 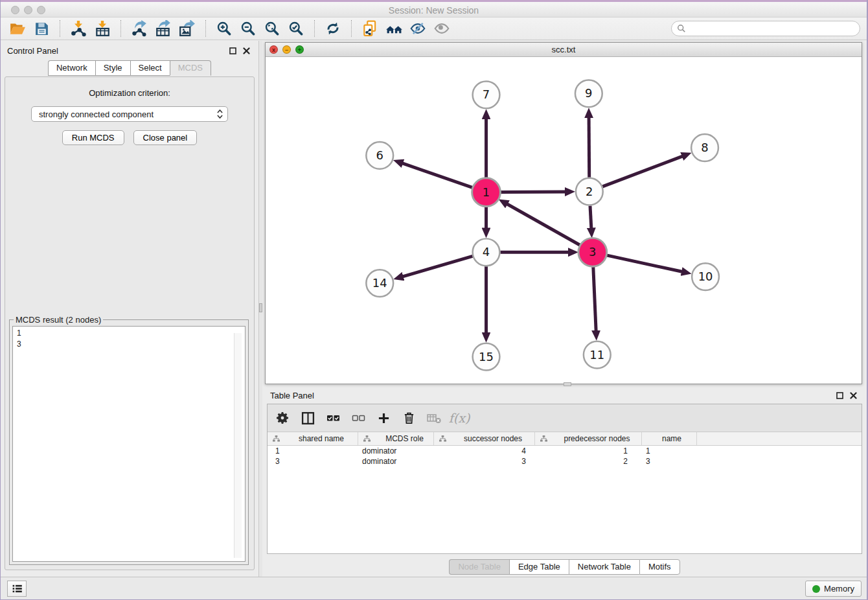 I want to click on home-icon, so click(x=394, y=29).